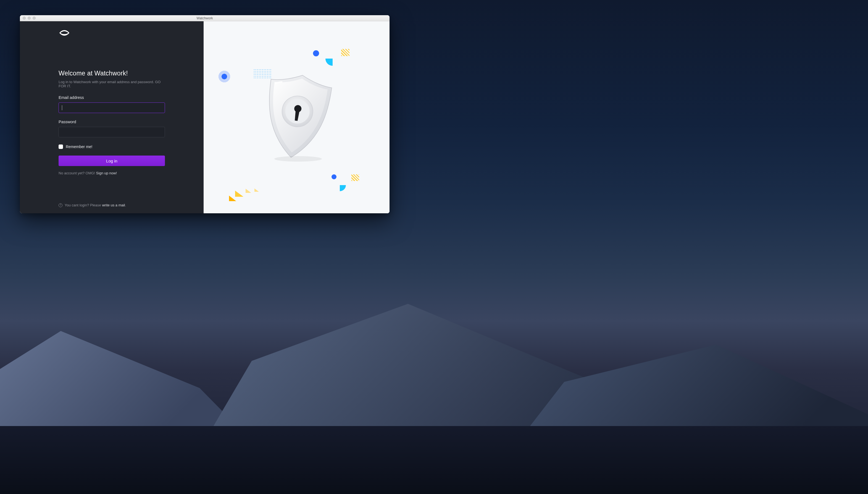 The image size is (868, 494). I want to click on shield-lock-icon, so click(297, 117).